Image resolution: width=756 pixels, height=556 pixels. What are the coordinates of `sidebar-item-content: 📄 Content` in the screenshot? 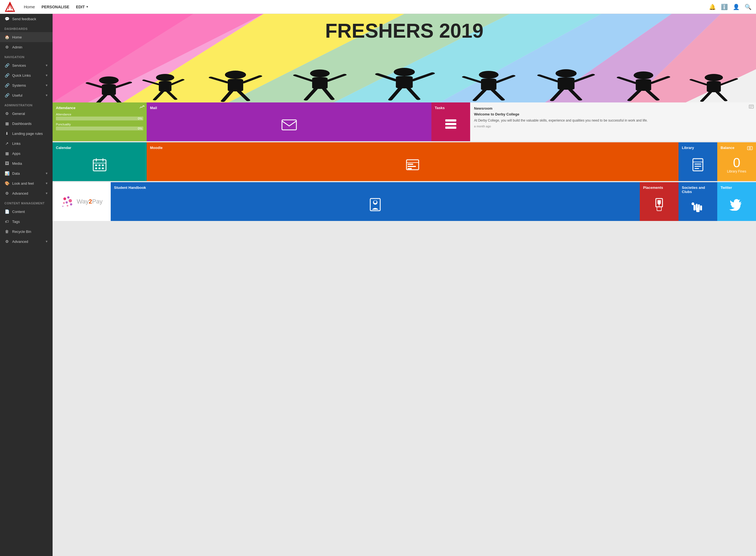 It's located at (26, 211).